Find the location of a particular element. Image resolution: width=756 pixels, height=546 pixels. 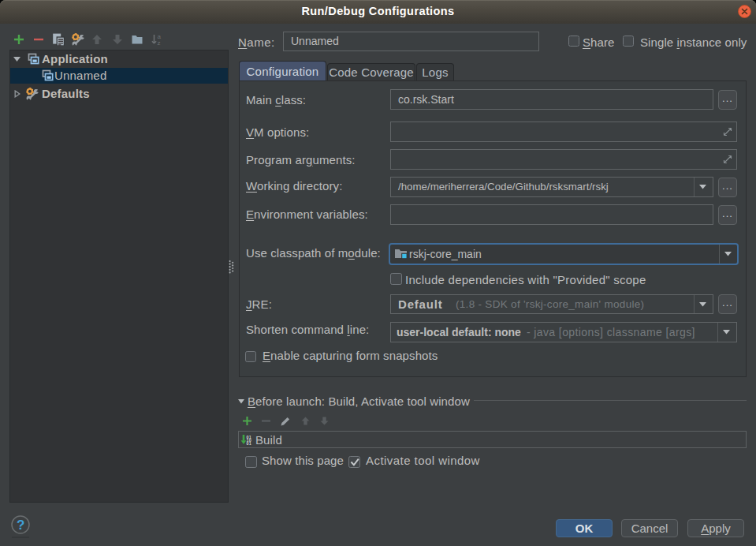

svg-text: z is located at coordinates (159, 43).